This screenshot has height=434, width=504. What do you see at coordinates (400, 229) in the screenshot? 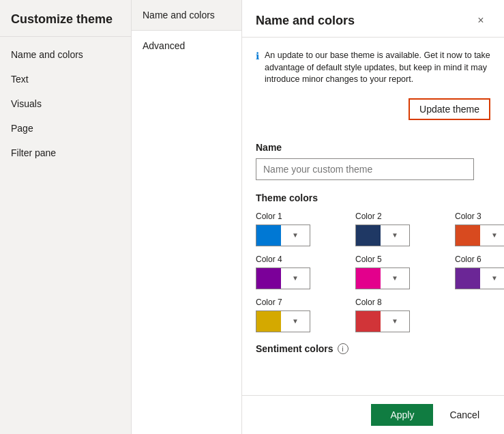
I see `color-item-2: Color 2 ▼` at bounding box center [400, 229].